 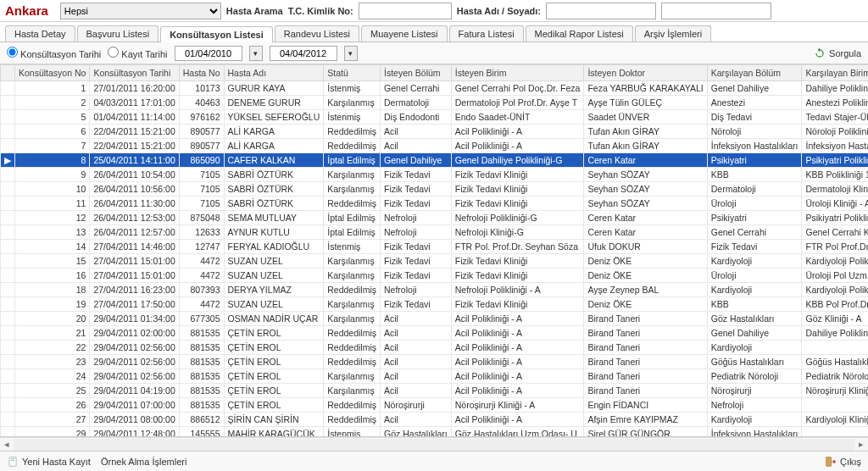 I want to click on col-header: Hasta No, so click(x=202, y=73).